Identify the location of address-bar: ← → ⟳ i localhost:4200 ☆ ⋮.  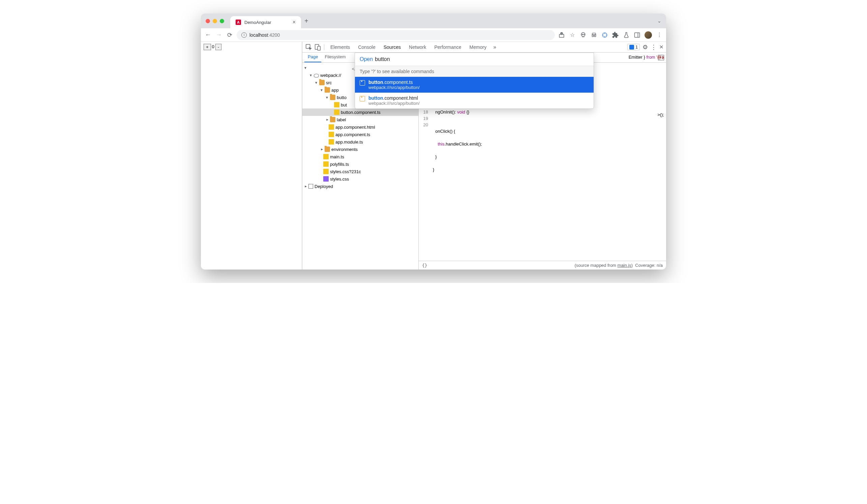
(434, 35).